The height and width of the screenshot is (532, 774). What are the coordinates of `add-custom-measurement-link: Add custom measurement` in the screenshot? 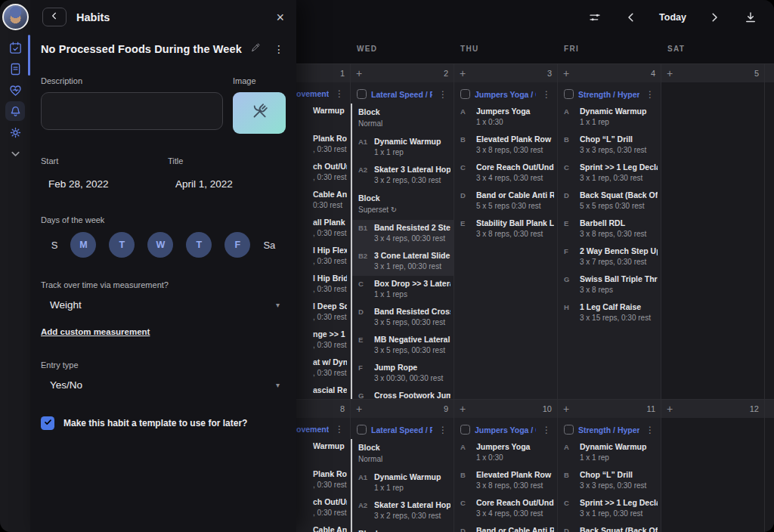 It's located at (95, 332).